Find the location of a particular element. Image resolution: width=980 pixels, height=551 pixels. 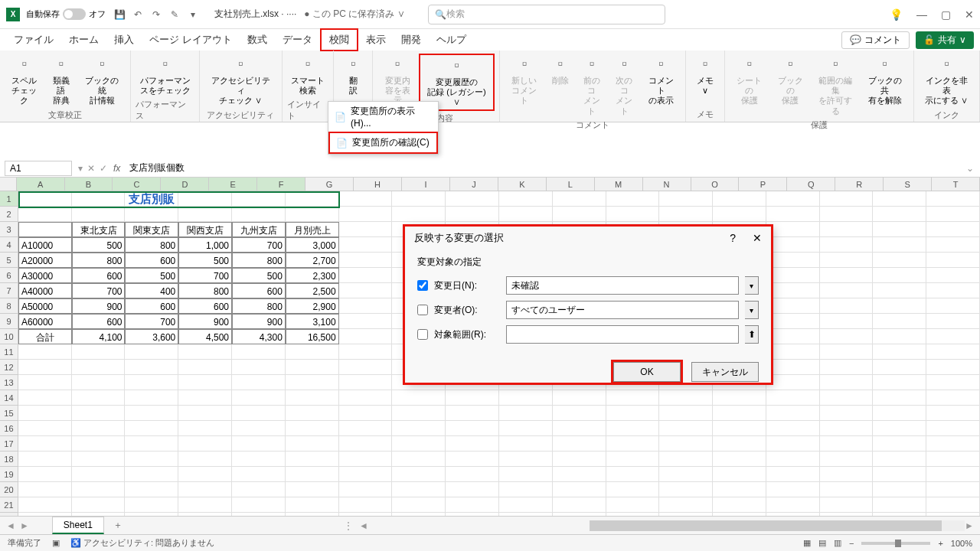

tab-options-icon: ⋮ is located at coordinates (348, 526).